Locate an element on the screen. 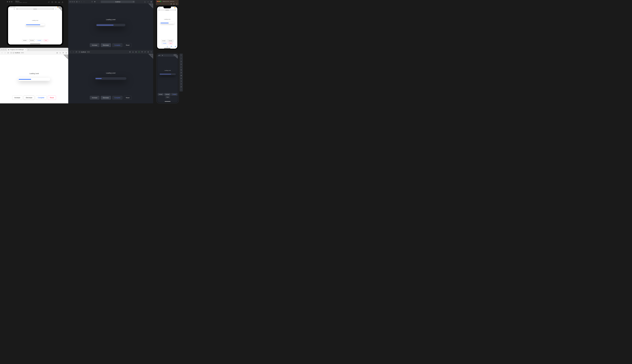  rotate-left-icon is located at coordinates (181, 70).